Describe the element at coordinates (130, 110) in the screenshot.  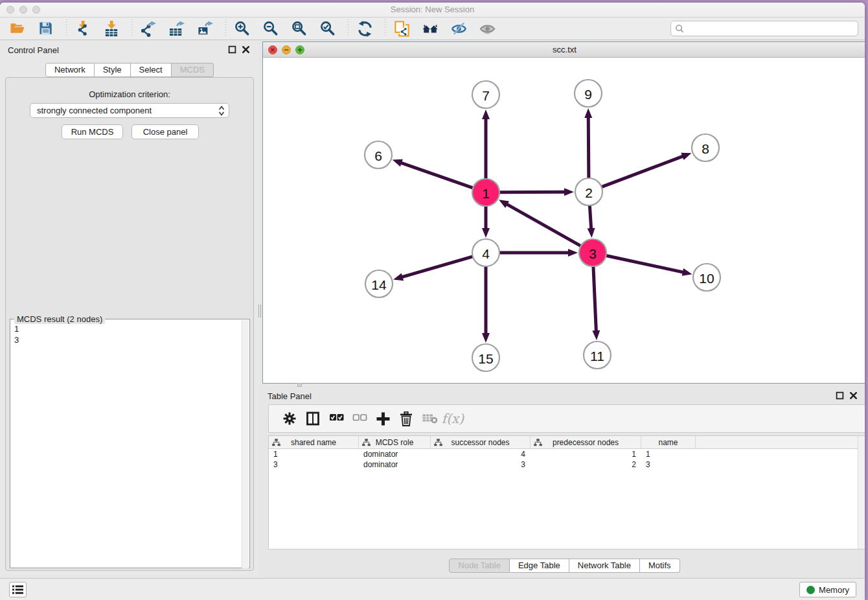
I see `criterion-select: strongly connected component` at that location.